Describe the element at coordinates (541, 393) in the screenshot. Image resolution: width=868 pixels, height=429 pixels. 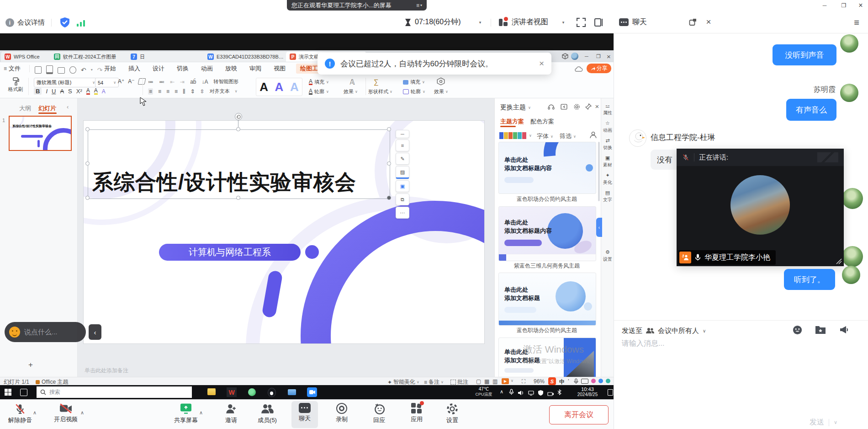
I see `tray-shield-icon` at that location.